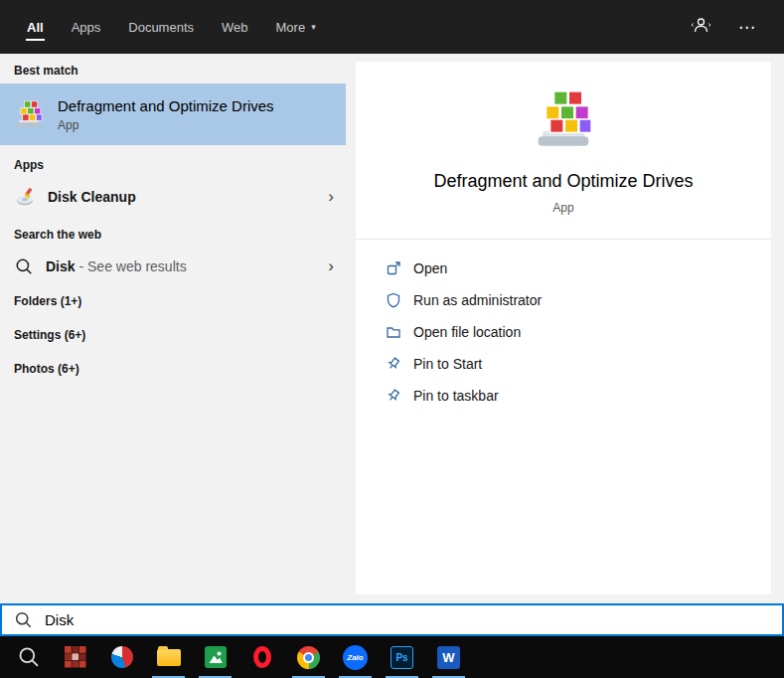  What do you see at coordinates (166, 105) in the screenshot?
I see `best-match-title: Defragment and Optimize Drives` at bounding box center [166, 105].